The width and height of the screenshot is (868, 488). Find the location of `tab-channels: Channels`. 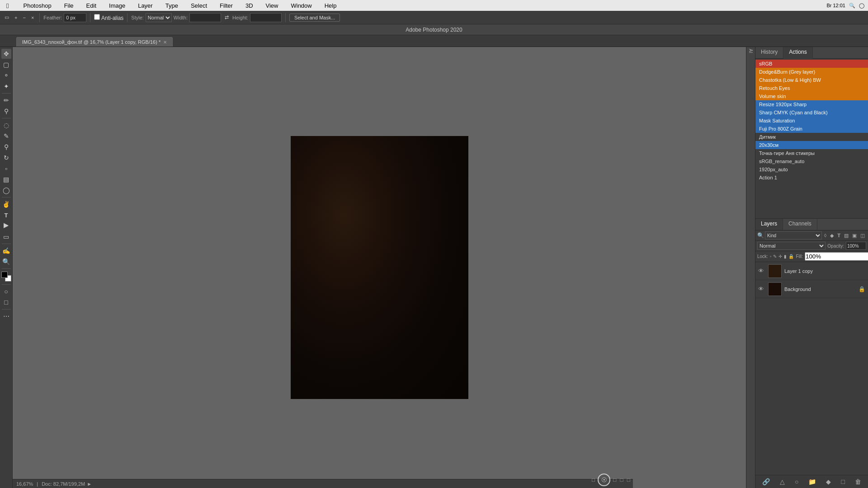

tab-channels: Channels is located at coordinates (800, 224).